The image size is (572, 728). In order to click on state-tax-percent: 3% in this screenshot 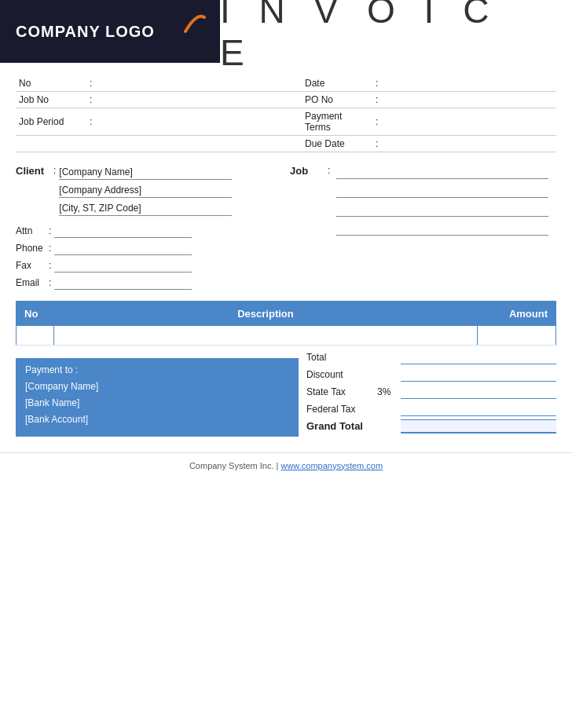, I will do `click(389, 392)`.